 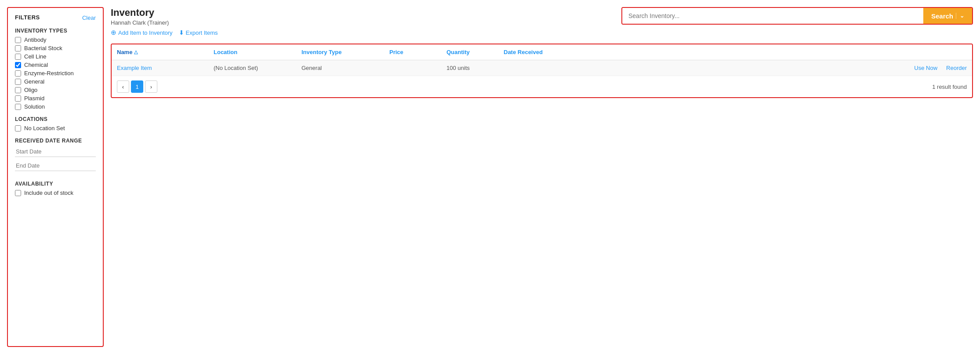 I want to click on received-date-label: RECEIVED DATE RANGE, so click(x=55, y=141).